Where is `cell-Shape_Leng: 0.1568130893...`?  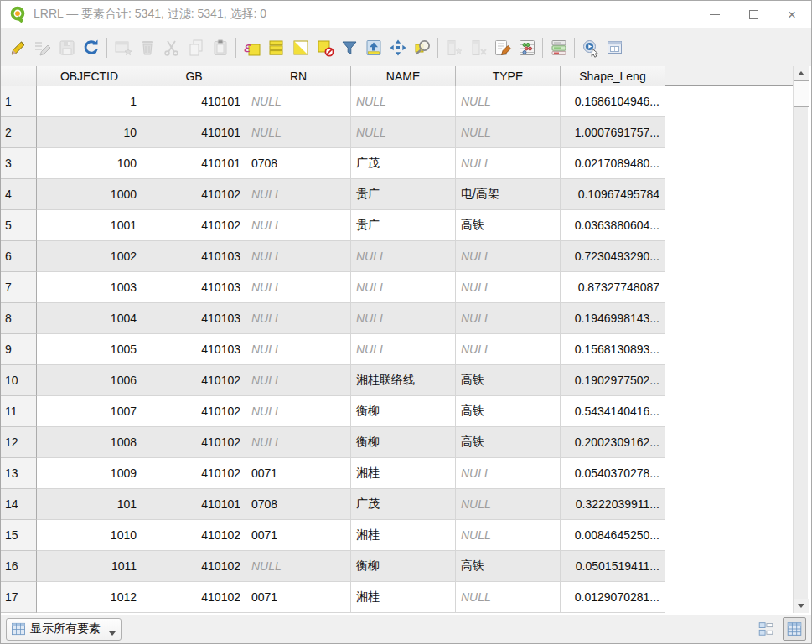
cell-Shape_Leng: 0.1568130893... is located at coordinates (613, 350).